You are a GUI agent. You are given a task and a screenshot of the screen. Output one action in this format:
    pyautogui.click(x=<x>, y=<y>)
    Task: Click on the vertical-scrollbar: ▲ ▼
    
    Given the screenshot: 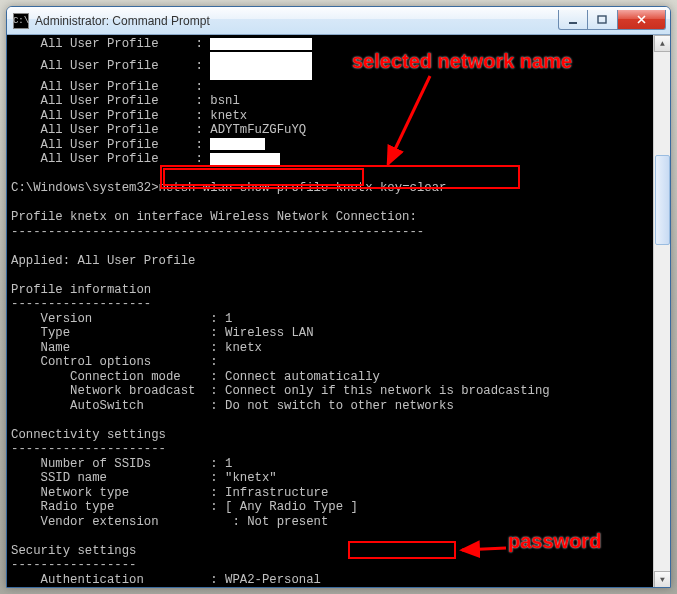 What is the action you would take?
    pyautogui.click(x=662, y=312)
    